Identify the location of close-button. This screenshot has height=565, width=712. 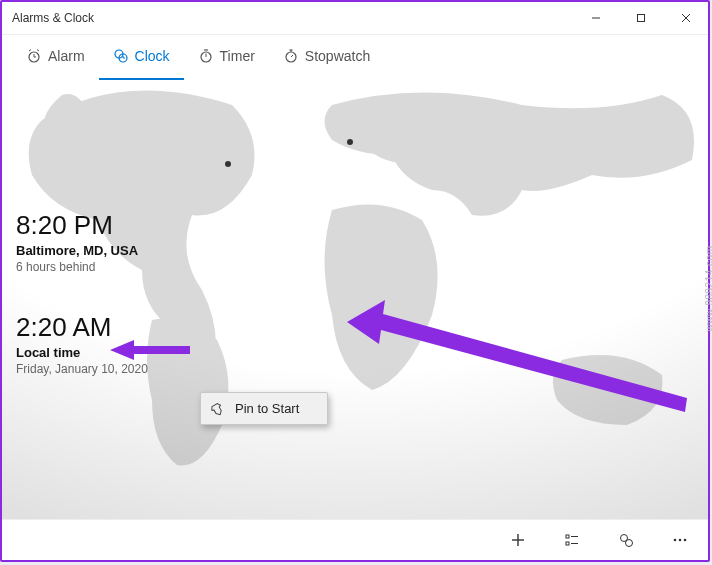
(686, 18).